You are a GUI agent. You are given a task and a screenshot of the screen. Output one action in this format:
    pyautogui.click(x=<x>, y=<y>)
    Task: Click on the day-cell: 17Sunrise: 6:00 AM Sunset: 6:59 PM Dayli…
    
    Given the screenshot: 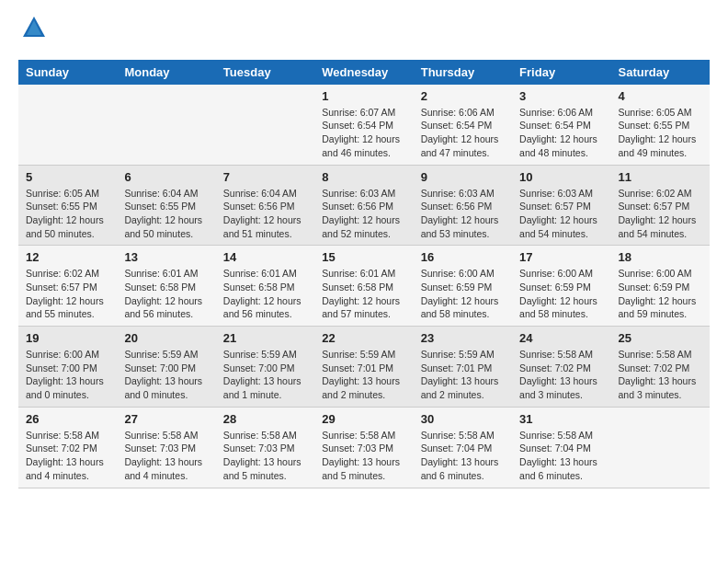 What is the action you would take?
    pyautogui.click(x=561, y=286)
    